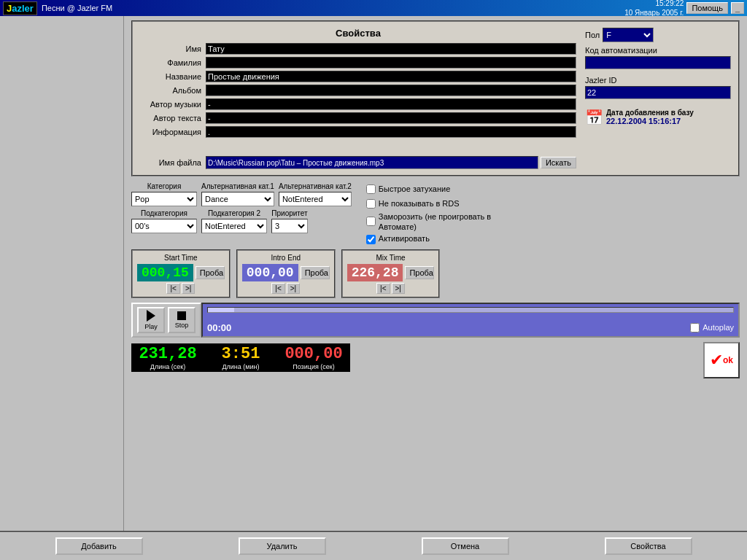  Describe the element at coordinates (173, 118) in the screenshot. I see `text-author-label: Автор текста` at that location.